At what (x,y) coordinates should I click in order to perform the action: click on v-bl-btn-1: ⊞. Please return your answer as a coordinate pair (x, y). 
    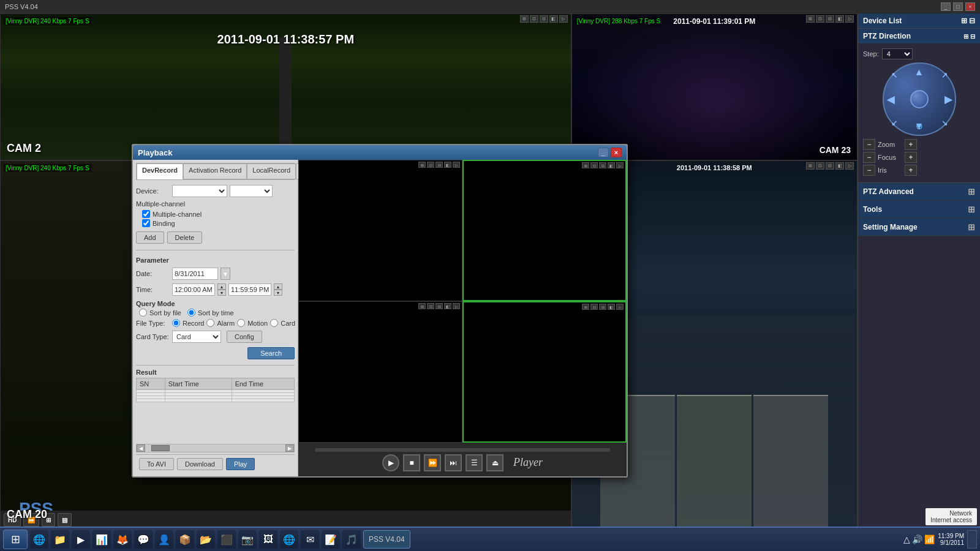
    Looking at the image, I should click on (422, 306).